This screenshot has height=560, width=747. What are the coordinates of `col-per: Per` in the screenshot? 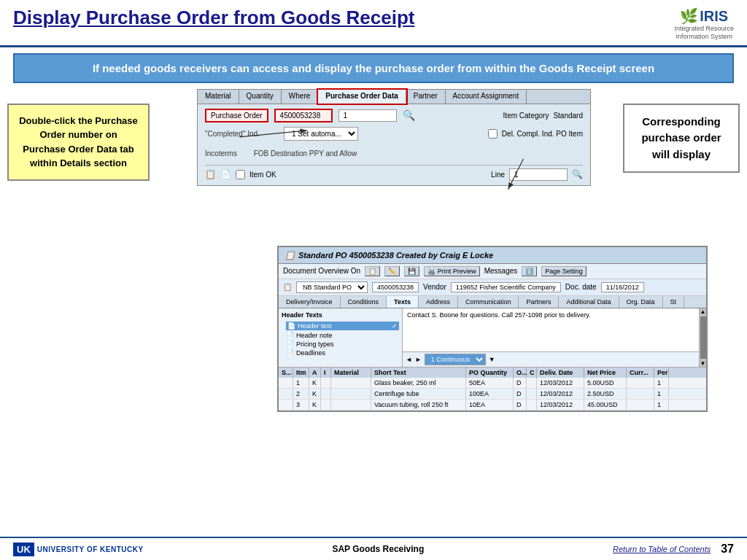 It's located at (662, 373).